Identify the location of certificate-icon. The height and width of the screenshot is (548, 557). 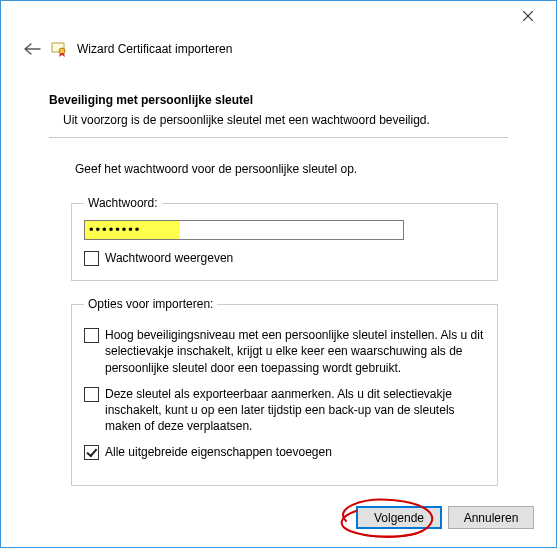
(59, 49).